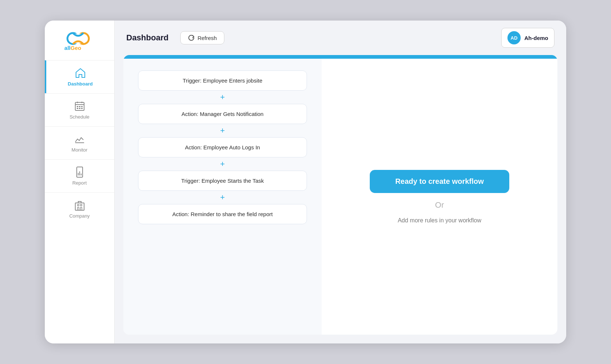 The height and width of the screenshot is (364, 611). What do you see at coordinates (80, 40) in the screenshot?
I see `allgeo-logo: allGeo` at bounding box center [80, 40].